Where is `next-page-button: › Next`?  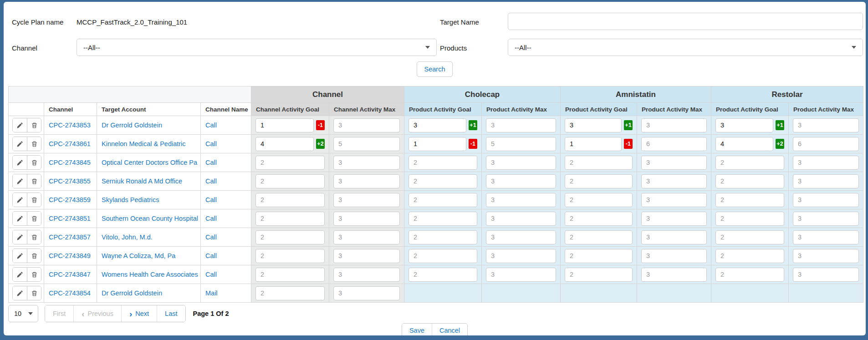 next-page-button: › Next is located at coordinates (139, 314).